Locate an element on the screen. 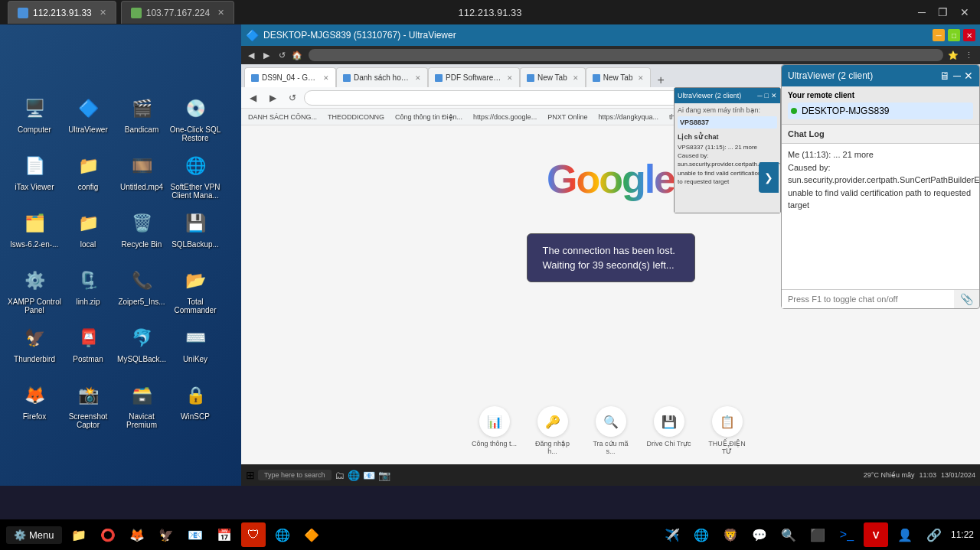 This screenshot has height=550, width=980. remote-taskbar-icon-4: 📷 is located at coordinates (384, 476).